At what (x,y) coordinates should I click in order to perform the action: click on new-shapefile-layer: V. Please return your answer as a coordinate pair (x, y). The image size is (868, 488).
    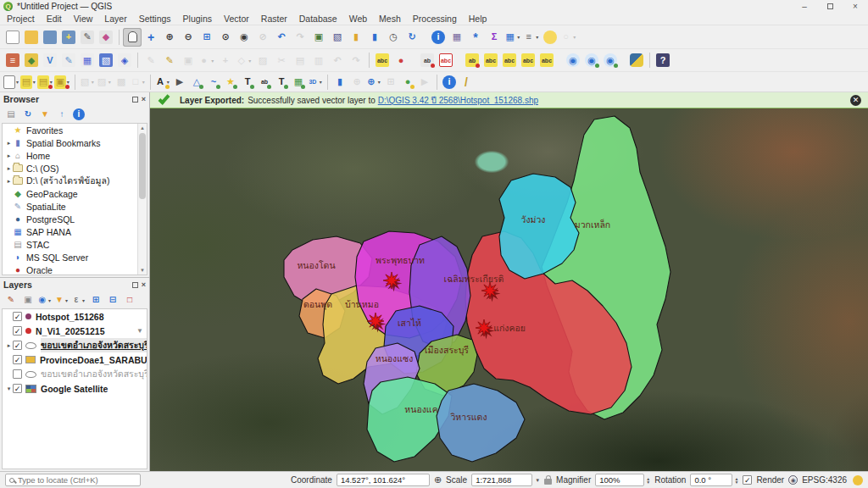
    Looking at the image, I should click on (50, 60).